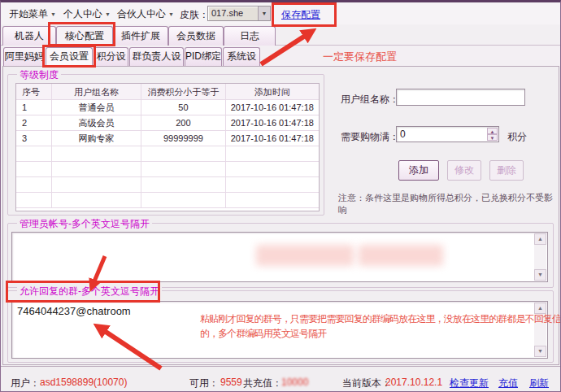  I want to click on main-tab-bar: 机器人 核心配置 插件扩展 会员数据 日志, so click(280, 35).